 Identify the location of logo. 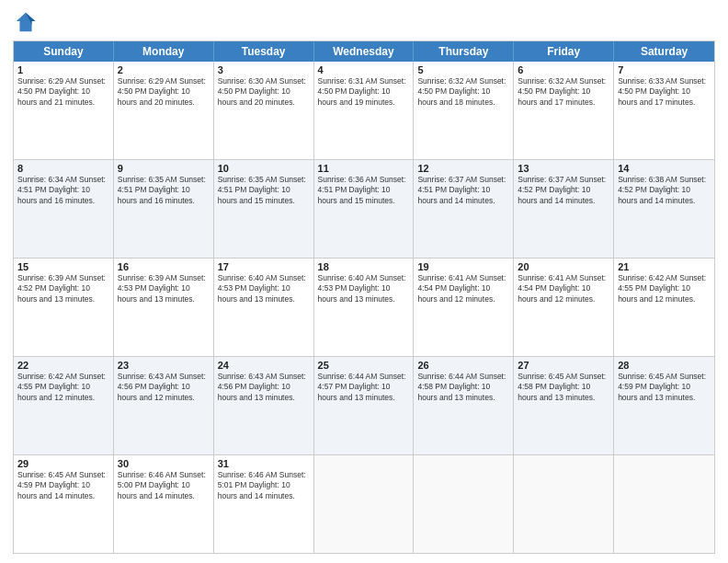
(28, 22).